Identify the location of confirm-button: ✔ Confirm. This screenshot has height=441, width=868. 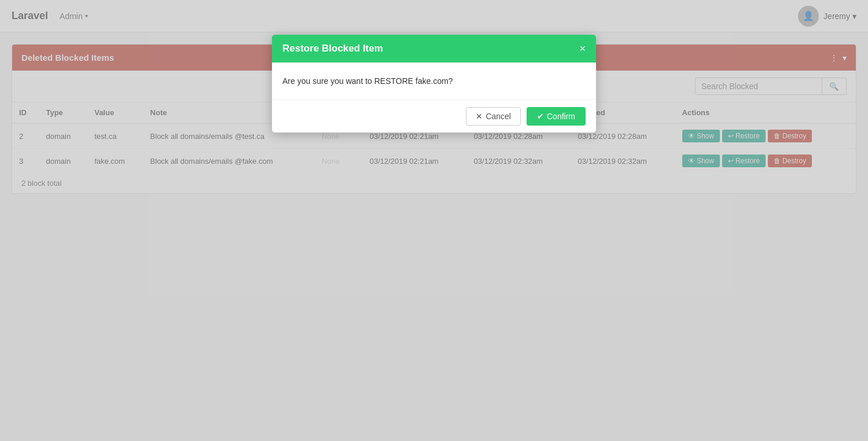
(556, 116).